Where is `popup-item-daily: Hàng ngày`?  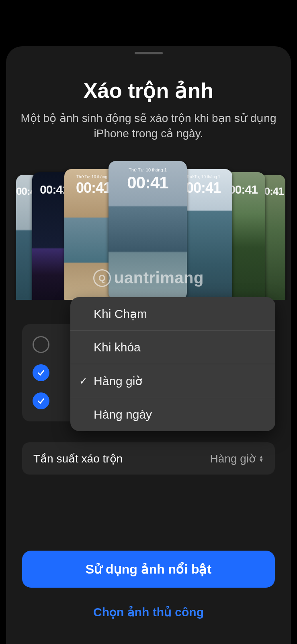 popup-item-daily: Hàng ngày is located at coordinates (173, 415).